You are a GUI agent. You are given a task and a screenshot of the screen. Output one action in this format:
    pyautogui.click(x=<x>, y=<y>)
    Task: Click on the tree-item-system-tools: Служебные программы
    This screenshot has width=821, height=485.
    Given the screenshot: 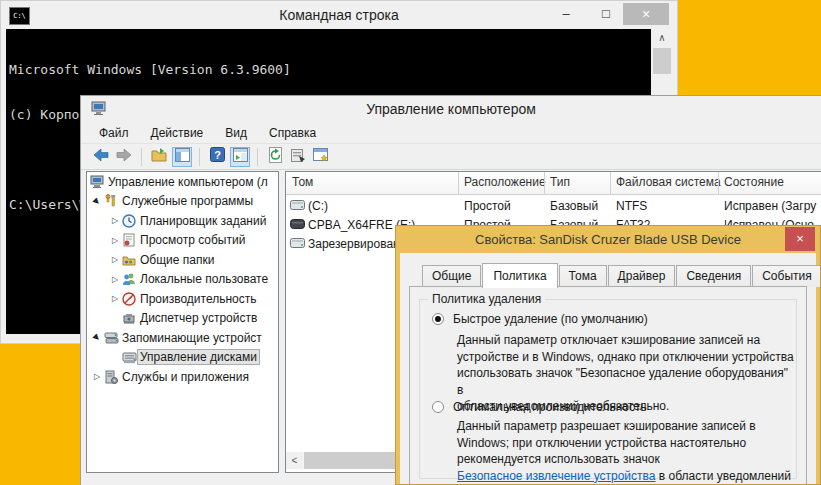 What is the action you would take?
    pyautogui.click(x=182, y=202)
    